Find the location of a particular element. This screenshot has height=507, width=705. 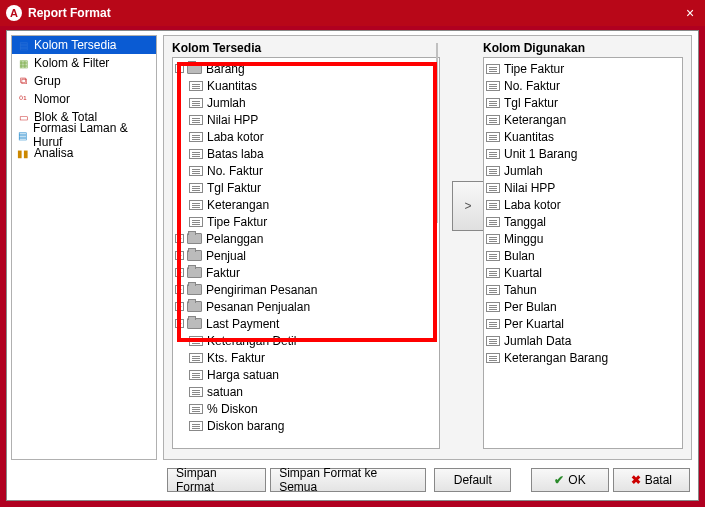

tree-item-label: Keterangan is located at coordinates (238, 205).